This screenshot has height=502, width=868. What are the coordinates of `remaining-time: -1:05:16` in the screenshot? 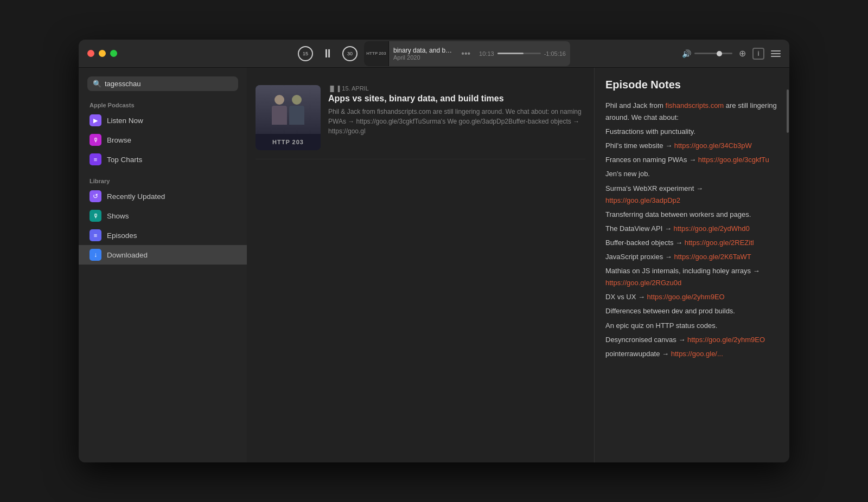 It's located at (555, 54).